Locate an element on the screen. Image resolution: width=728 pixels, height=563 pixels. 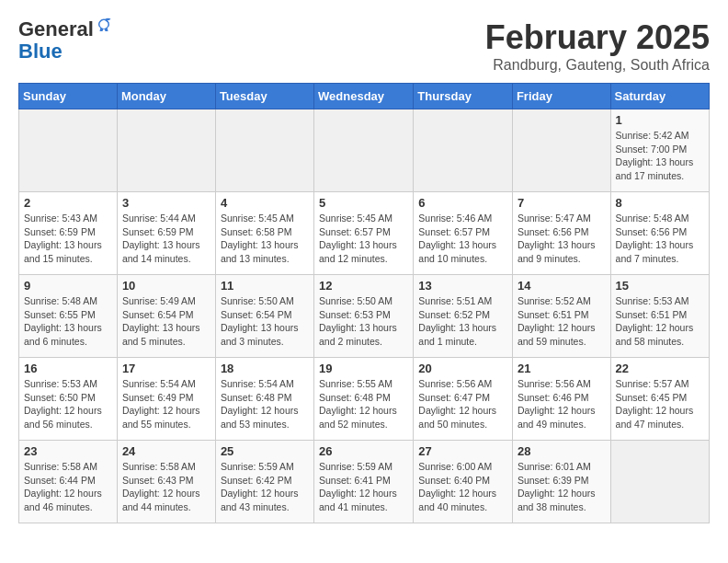
calendar-week-row: 16Sunrise: 5:53 AM Sunset: 6:50 PM Dayli… is located at coordinates (364, 399).